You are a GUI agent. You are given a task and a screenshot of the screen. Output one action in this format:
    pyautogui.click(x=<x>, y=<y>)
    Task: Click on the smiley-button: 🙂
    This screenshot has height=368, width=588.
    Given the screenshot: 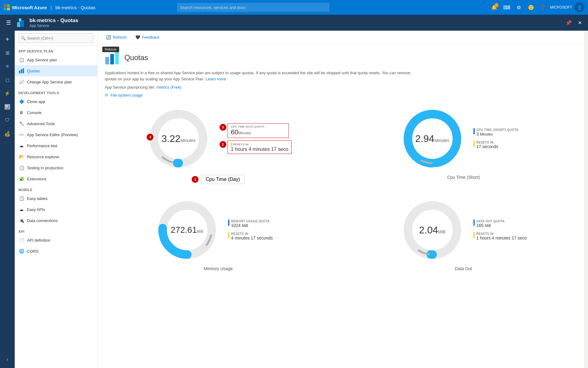 What is the action you would take?
    pyautogui.click(x=531, y=7)
    